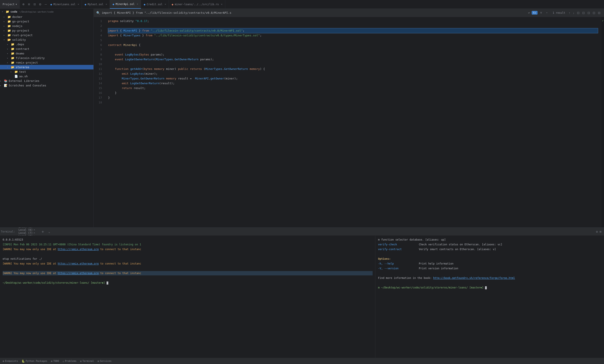 The image size is (604, 364). Describe the element at coordinates (95, 4) in the screenshot. I see `tab-label-mytest: Mytest.sol` at that location.